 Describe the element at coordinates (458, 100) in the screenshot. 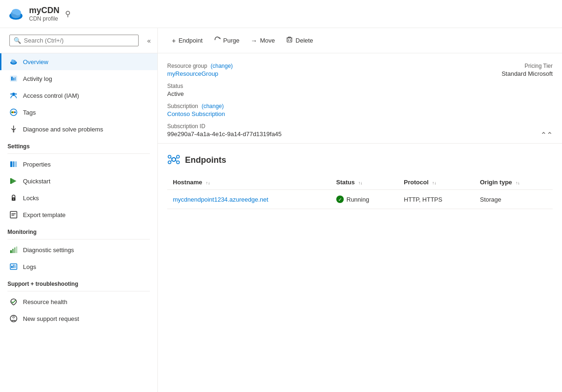

I see `info-right-column: Pricing Tier Standard Microsoft` at that location.